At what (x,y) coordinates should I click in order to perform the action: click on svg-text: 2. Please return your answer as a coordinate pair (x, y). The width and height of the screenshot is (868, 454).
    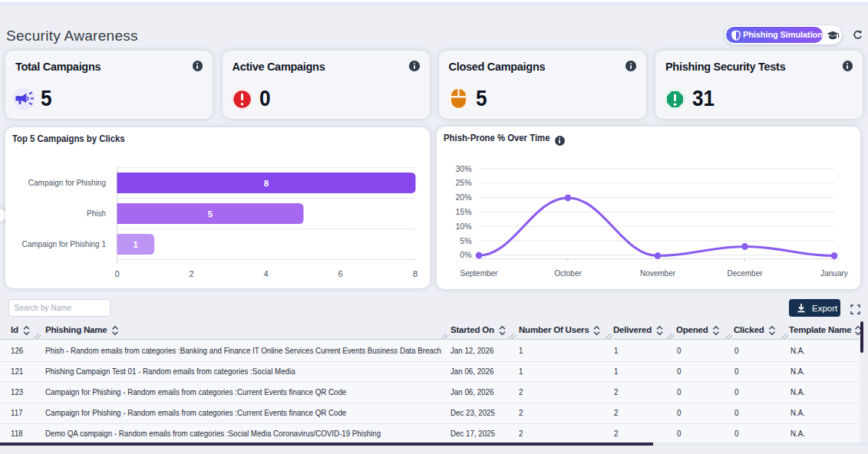
    Looking at the image, I should click on (191, 274).